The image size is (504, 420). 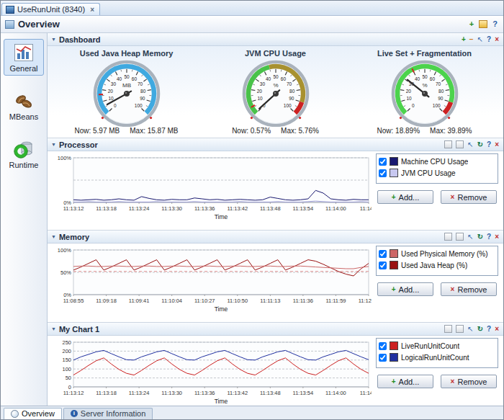 What do you see at coordinates (304, 393) in the screenshot?
I see `svg-text: 11:13:54` at bounding box center [304, 393].